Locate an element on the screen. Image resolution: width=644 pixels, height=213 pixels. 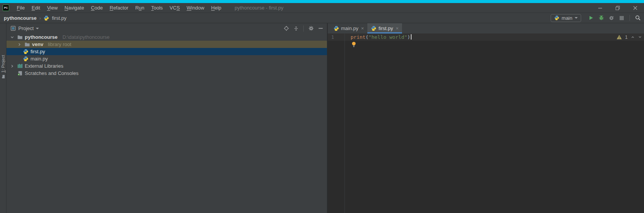
menu-edit: Edit is located at coordinates (36, 8).